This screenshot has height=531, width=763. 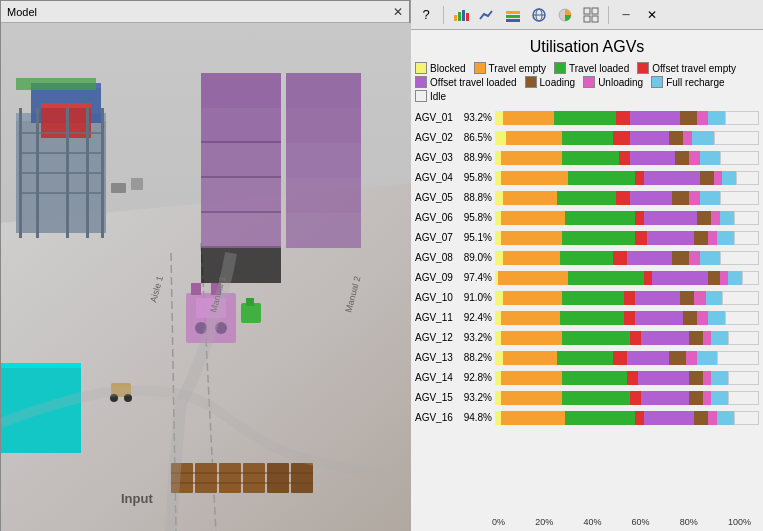 What do you see at coordinates (592, 522) in the screenshot?
I see `x-axis-label: 40%` at bounding box center [592, 522].